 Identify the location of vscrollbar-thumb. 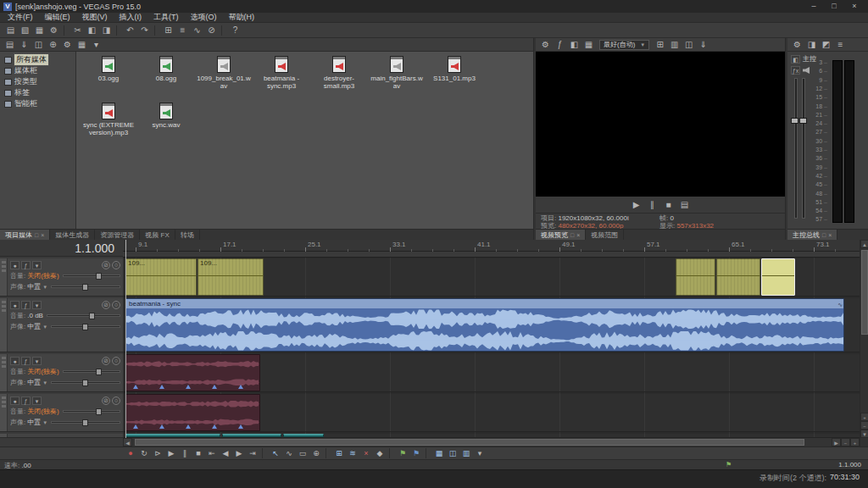
(865, 292).